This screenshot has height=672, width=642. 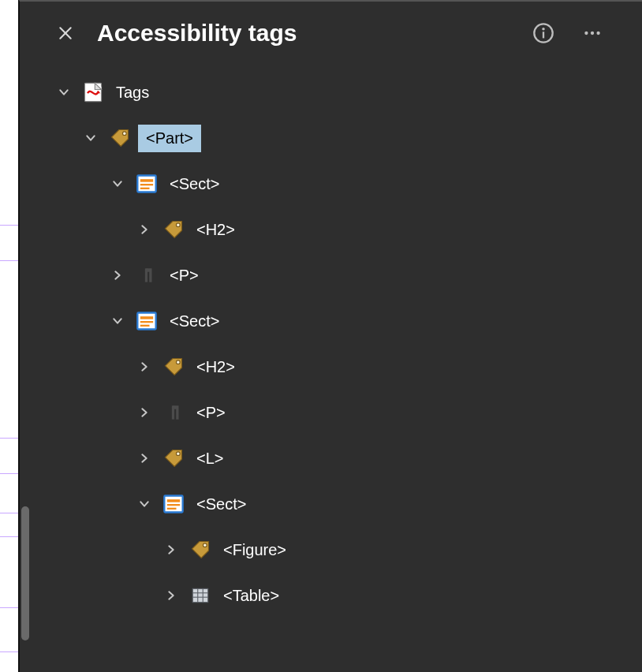 I want to click on info-button, so click(x=543, y=33).